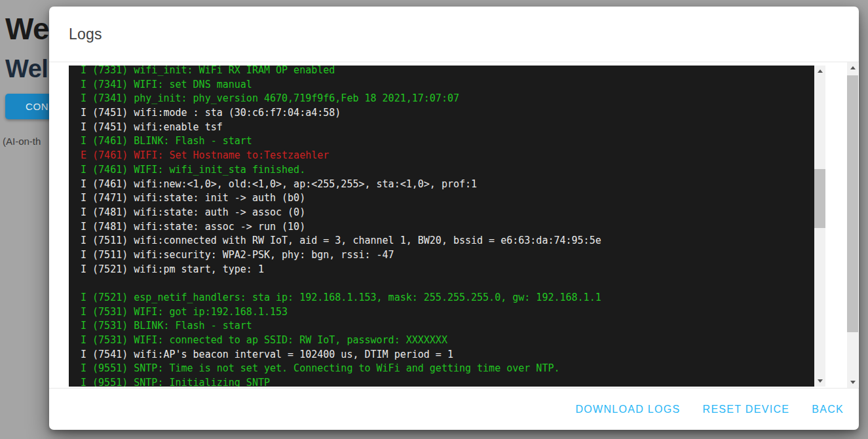  I want to click on page-subtitle: Wel, so click(26, 69).